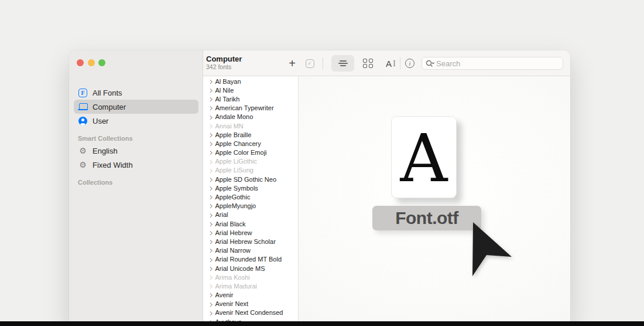 The height and width of the screenshot is (326, 644). I want to click on sidebar-item-user: User, so click(136, 121).